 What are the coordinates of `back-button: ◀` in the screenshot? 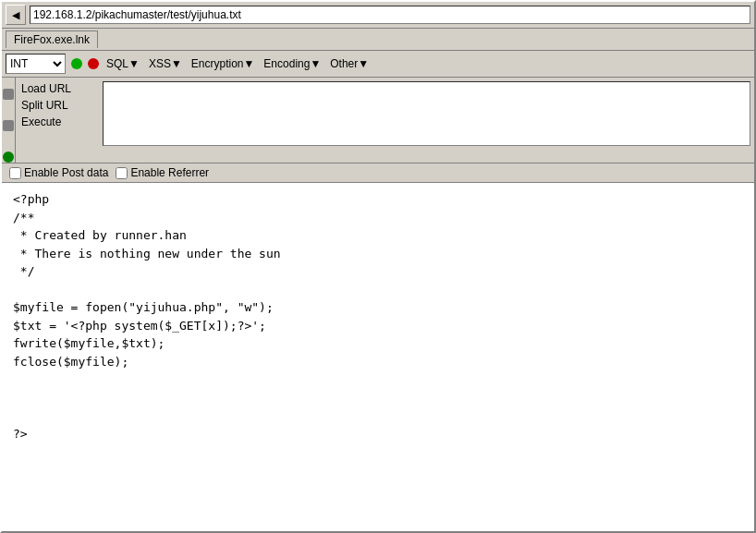 It's located at (16, 15).